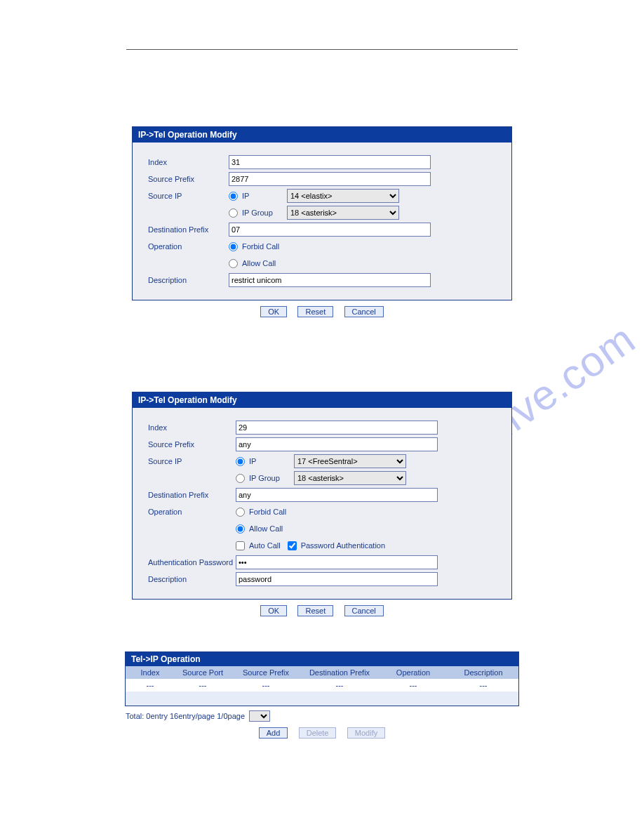 The height and width of the screenshot is (834, 644). What do you see at coordinates (266, 673) in the screenshot?
I see `col-source-prefix: Source Prefix` at bounding box center [266, 673].